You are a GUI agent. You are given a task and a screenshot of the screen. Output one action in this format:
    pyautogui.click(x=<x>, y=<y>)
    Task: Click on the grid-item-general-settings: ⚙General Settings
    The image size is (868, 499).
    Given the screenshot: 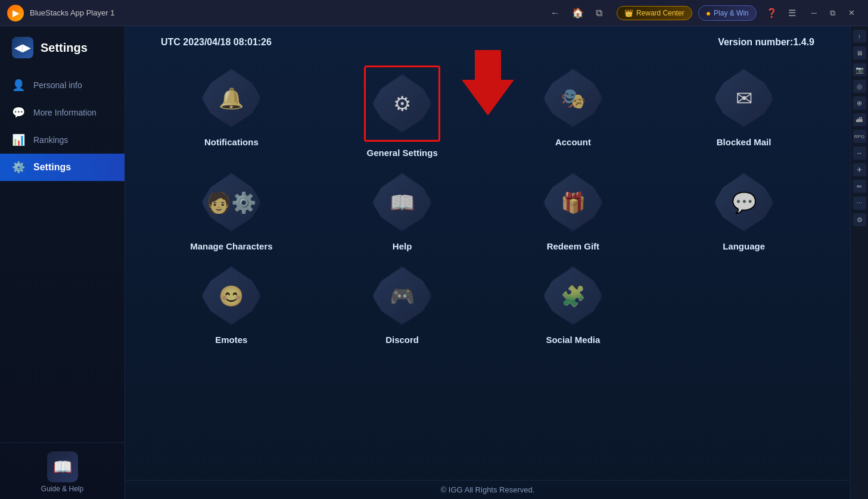 What is the action you would take?
    pyautogui.click(x=403, y=112)
    